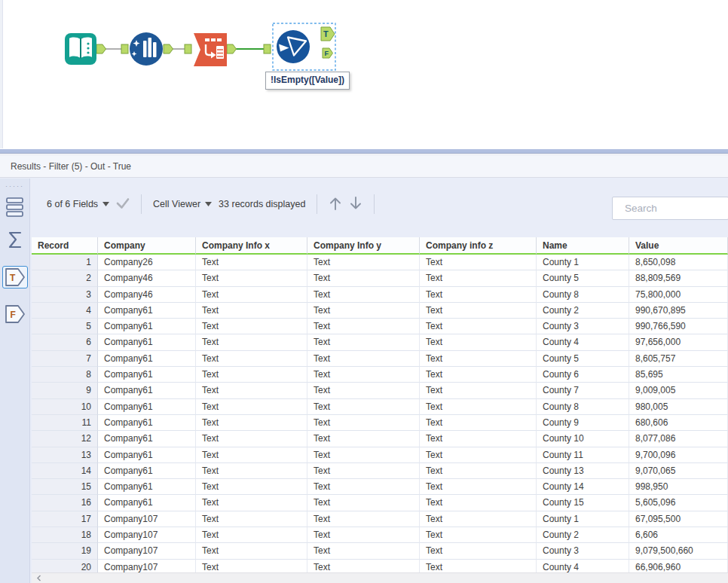  Describe the element at coordinates (65, 327) in the screenshot. I see `record-number-cell: 5` at that location.